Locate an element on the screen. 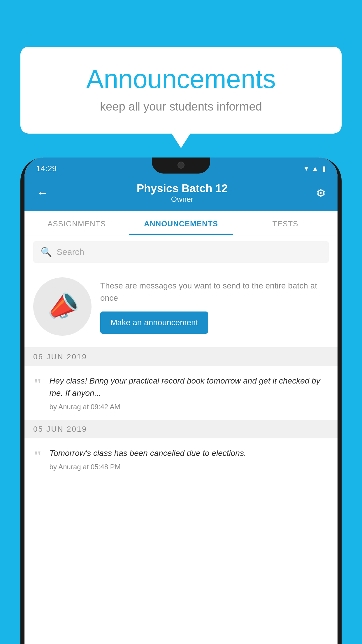 The height and width of the screenshot is (644, 362). back-button: ← is located at coordinates (42, 193).